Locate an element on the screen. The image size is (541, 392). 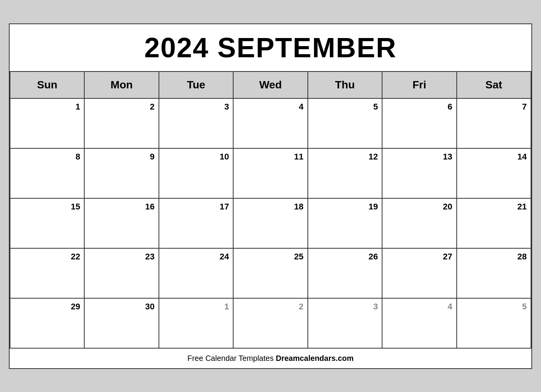
table-row: 27 is located at coordinates (419, 274).